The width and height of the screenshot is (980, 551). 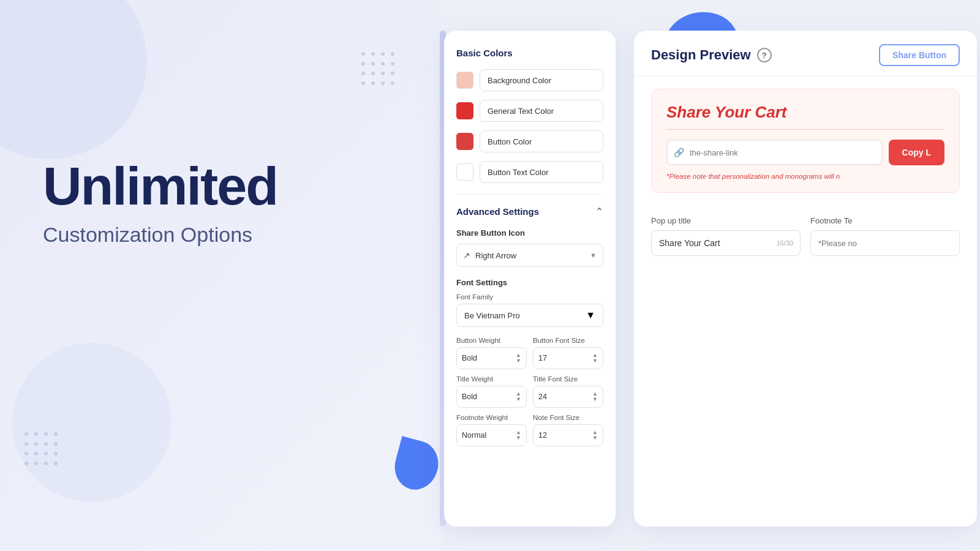 I want to click on popup-title-label: Pop up title, so click(x=726, y=220).